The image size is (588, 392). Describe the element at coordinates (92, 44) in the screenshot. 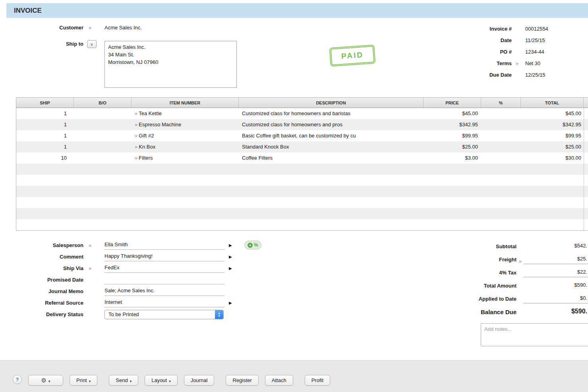

I see `ship-to-dropdown-button: ∨` at that location.